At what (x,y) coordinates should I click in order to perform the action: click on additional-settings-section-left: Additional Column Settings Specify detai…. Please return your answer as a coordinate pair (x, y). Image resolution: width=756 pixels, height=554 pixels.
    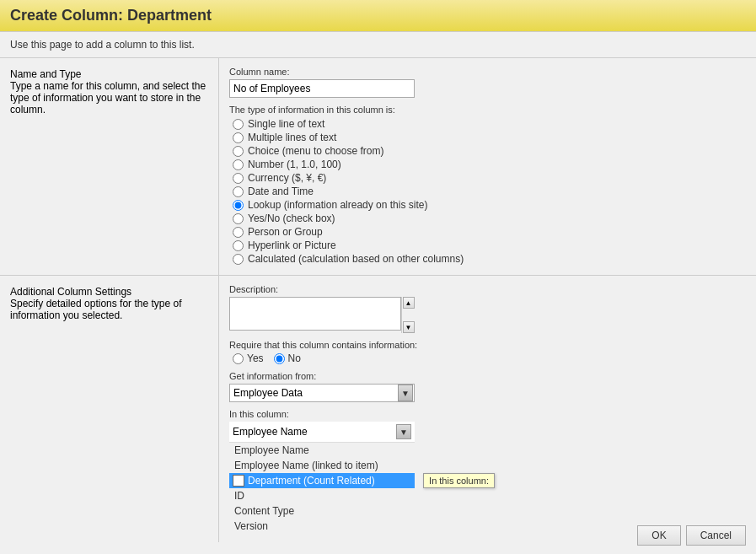
    Looking at the image, I should click on (110, 409).